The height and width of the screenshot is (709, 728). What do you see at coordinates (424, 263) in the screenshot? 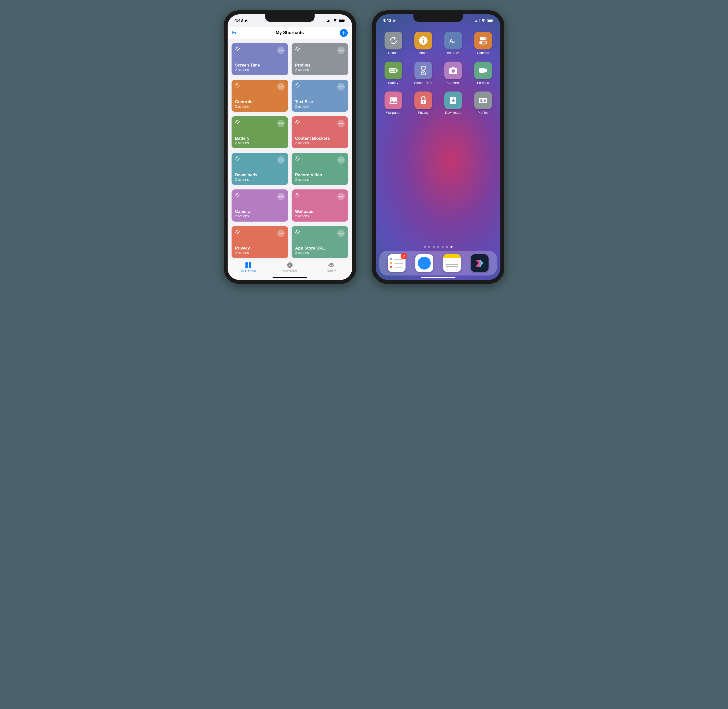
I see `dock-safari` at bounding box center [424, 263].